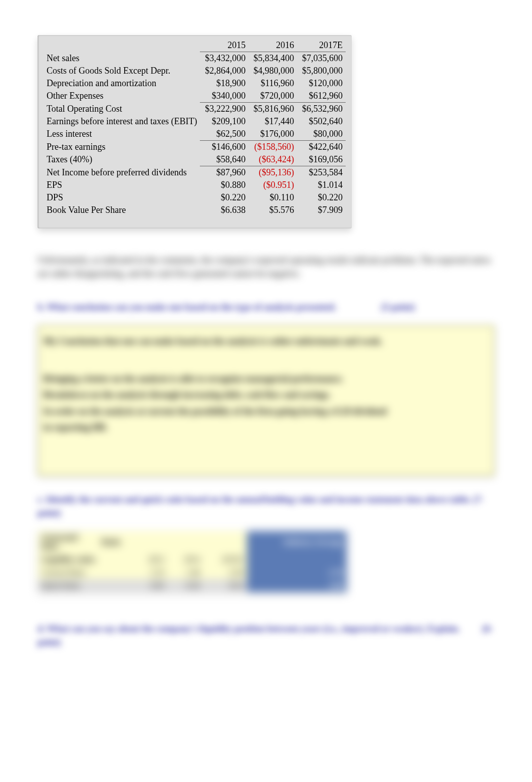 The height and width of the screenshot is (782, 532). I want to click on cell: $1.014, so click(322, 185).